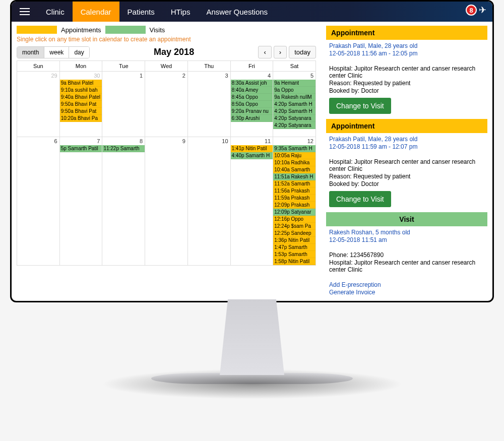 The image size is (504, 441). I want to click on time-link: 12-05-2018 11:56 am - 12:05 pm, so click(408, 53).